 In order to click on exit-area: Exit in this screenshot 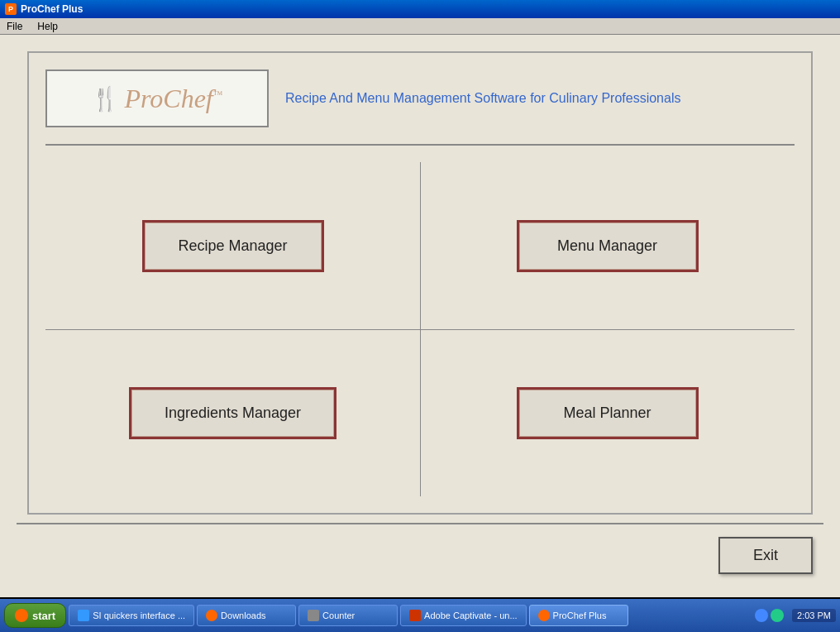, I will do `click(420, 556)`.